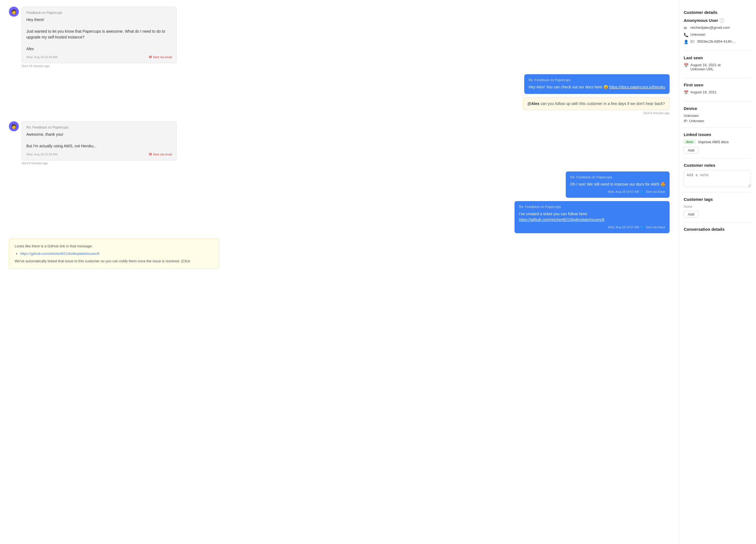 This screenshot has height=544, width=756. What do you see at coordinates (339, 35) in the screenshot?
I see `msg-row-inbound-1: 🧑 Feedback on Papercups Hey there! Just …` at bounding box center [339, 35].